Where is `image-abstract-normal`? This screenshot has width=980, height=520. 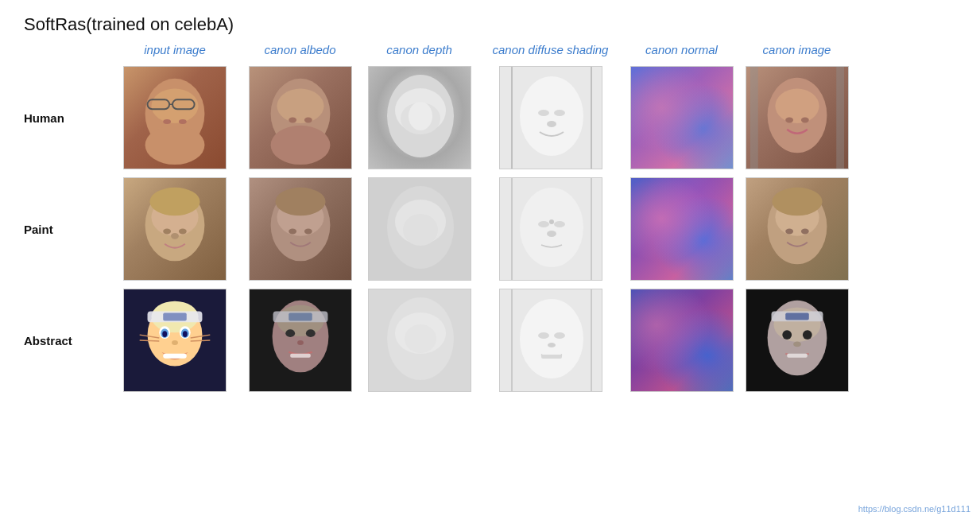 image-abstract-normal is located at coordinates (682, 340).